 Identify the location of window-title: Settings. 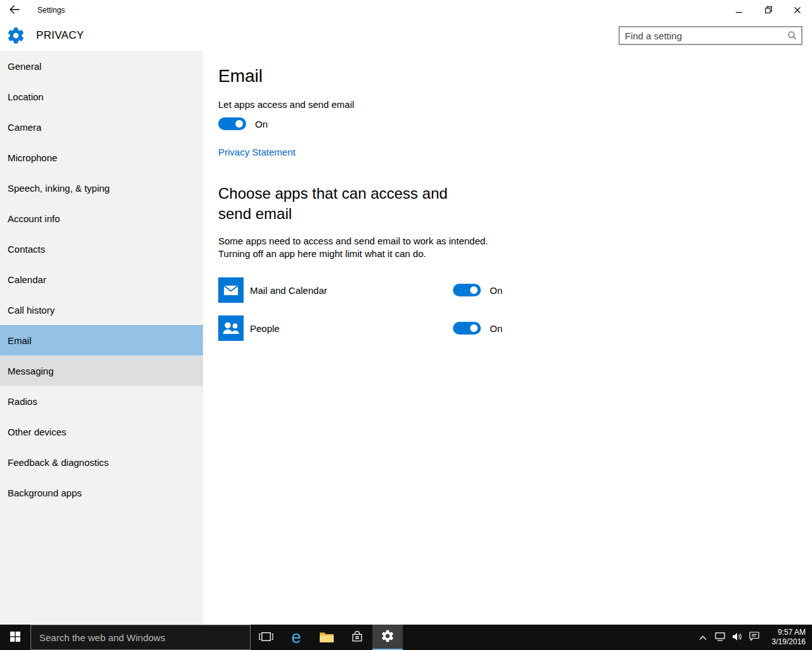
(51, 10).